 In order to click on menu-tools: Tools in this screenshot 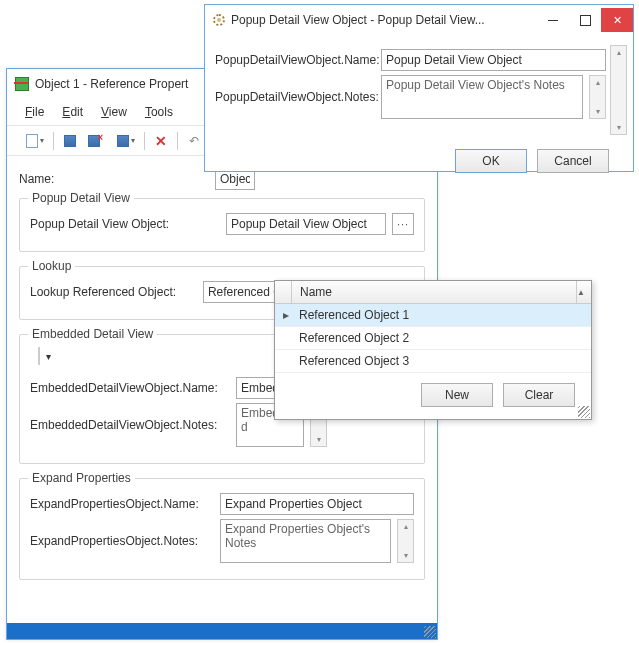, I will do `click(159, 112)`.